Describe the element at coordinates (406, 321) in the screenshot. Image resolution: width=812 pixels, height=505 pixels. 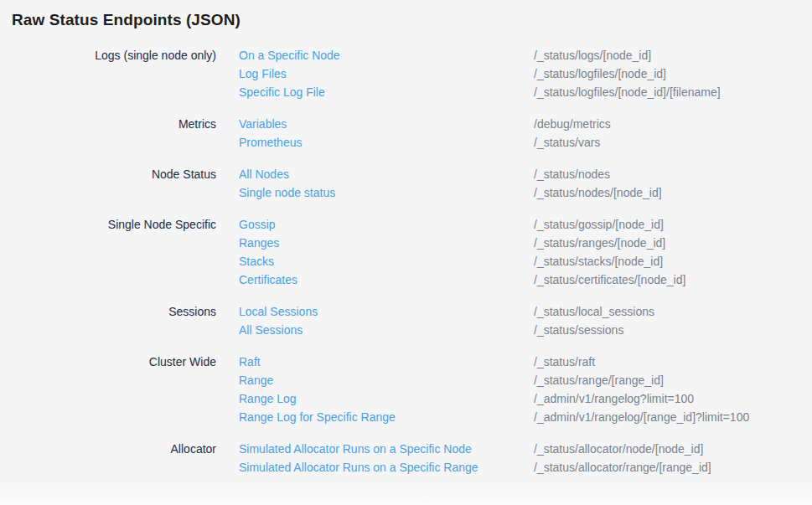
I see `endpoint-group: Sessions Local Sessions /_status/local_s…` at that location.